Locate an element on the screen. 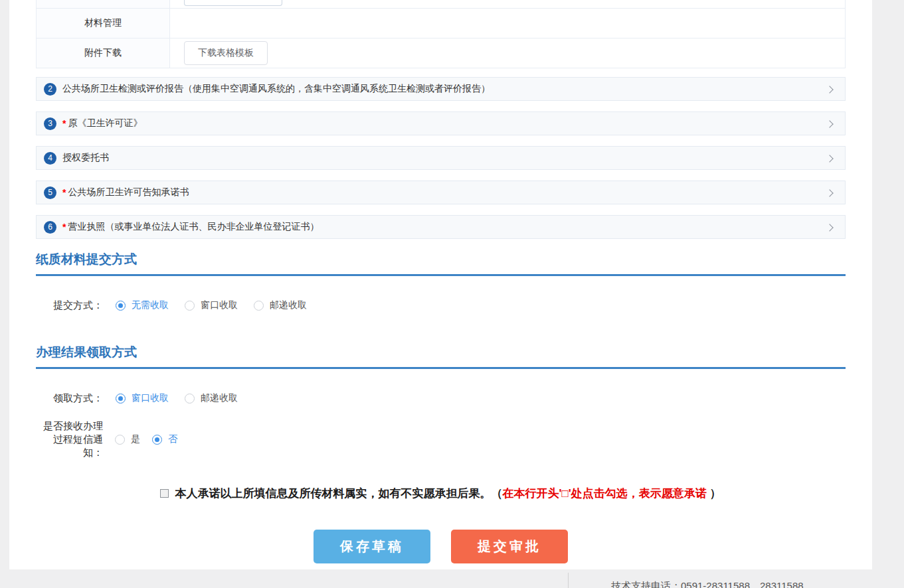 The width and height of the screenshot is (904, 588). material-manage-label: 材料管理 is located at coordinates (104, 23).